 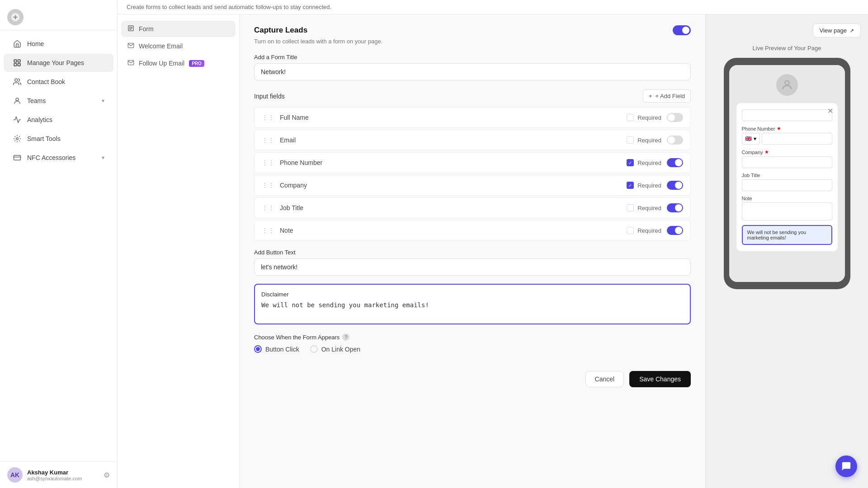 I want to click on chevron-down-icon-nfc: ▾, so click(x=103, y=158).